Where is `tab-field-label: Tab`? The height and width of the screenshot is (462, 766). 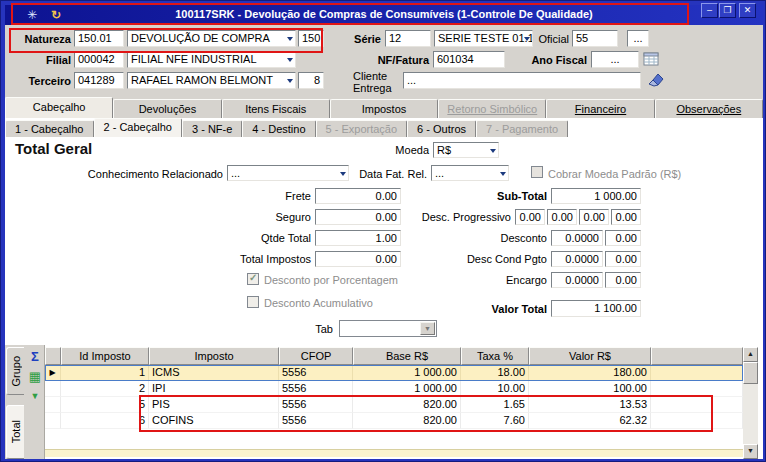
tab-field-label: Tab is located at coordinates (312, 329).